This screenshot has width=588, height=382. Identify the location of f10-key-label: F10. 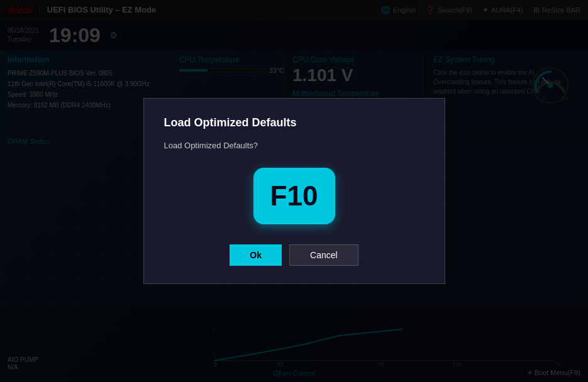
(294, 196).